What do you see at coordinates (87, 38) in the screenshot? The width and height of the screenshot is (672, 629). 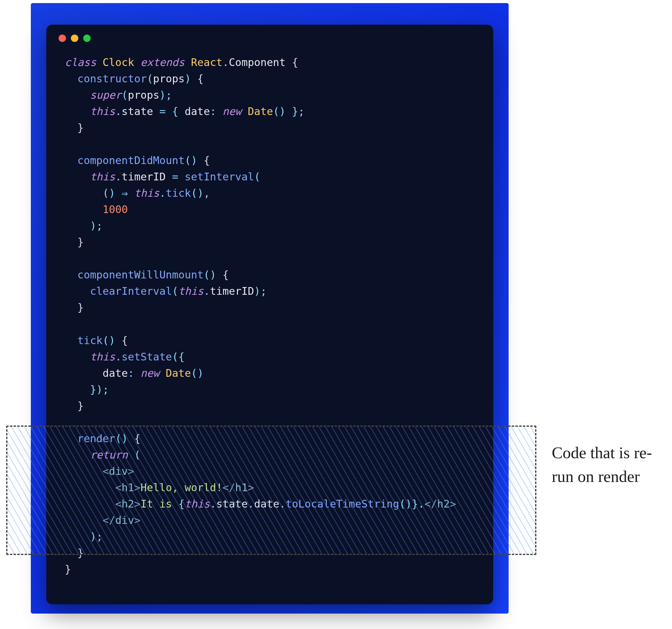 I see `zoom-icon` at bounding box center [87, 38].